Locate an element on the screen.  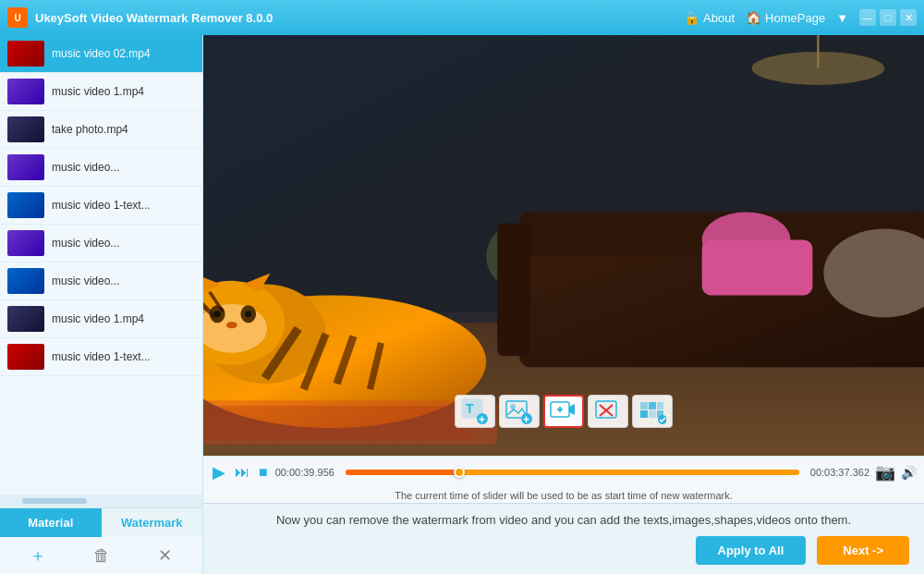
add-image-button: + is located at coordinates (519, 411).